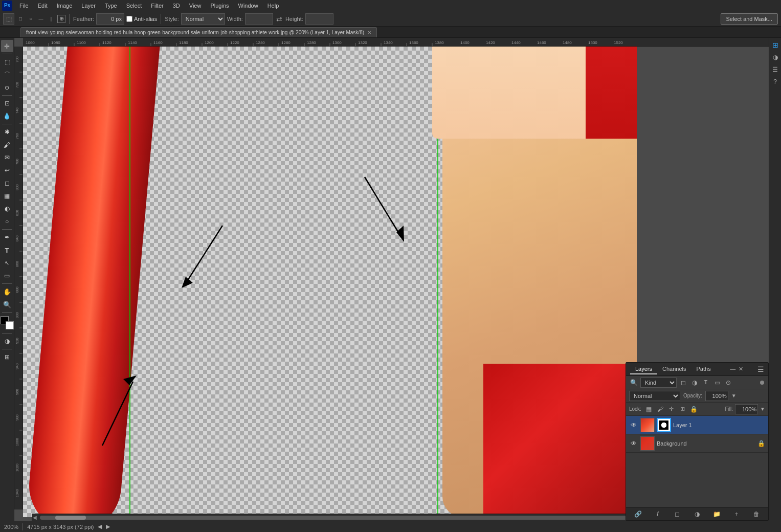  What do you see at coordinates (775, 82) in the screenshot?
I see `learn-icon: ?` at bounding box center [775, 82].